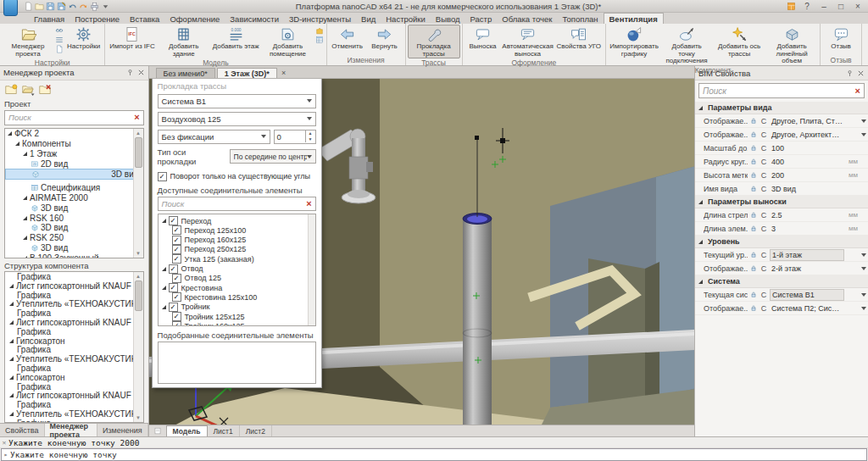 This screenshot has height=461, width=868. What do you see at coordinates (782, 135) in the screenshot?
I see `bim-property-row: Отображае...СДругое, Архитектурный` at bounding box center [782, 135].